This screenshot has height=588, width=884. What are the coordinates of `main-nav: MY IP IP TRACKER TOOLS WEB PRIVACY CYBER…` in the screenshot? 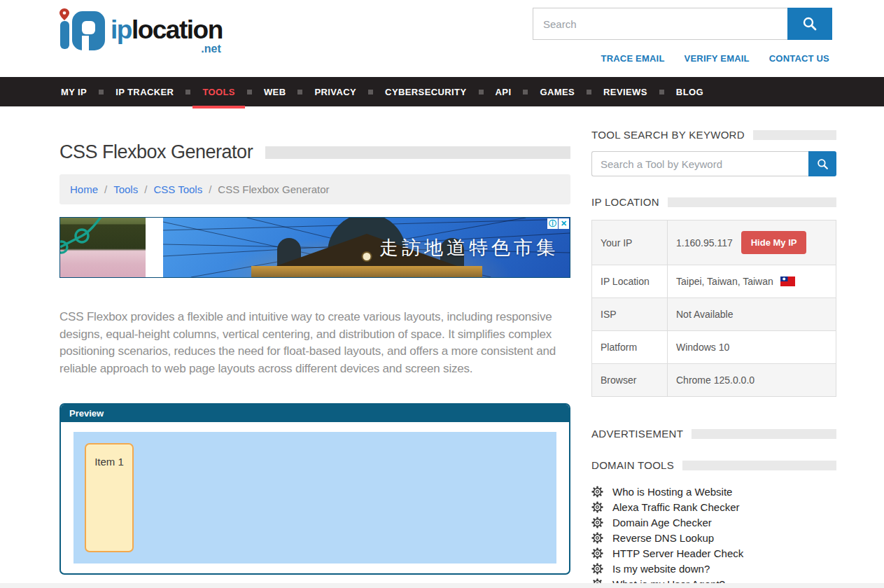 It's located at (442, 92).